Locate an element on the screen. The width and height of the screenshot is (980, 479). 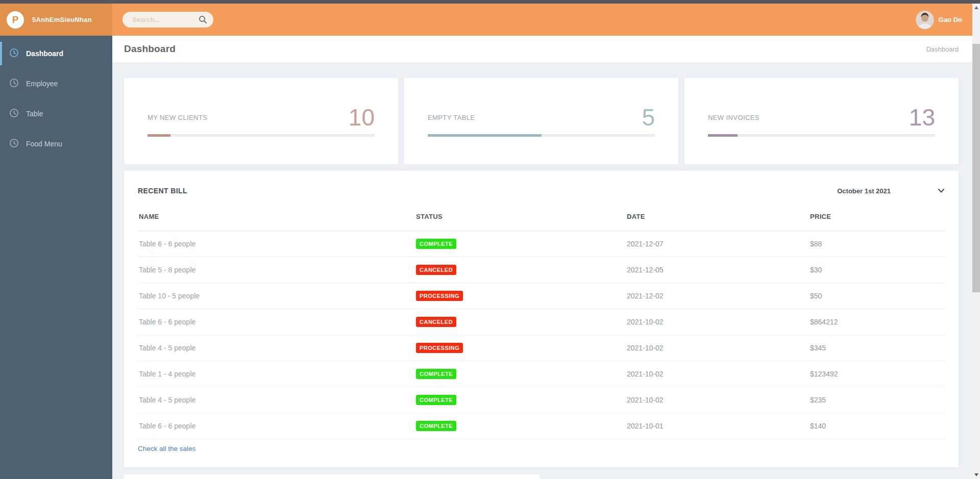
bill-name: Table 5 - 8 people is located at coordinates (278, 270).